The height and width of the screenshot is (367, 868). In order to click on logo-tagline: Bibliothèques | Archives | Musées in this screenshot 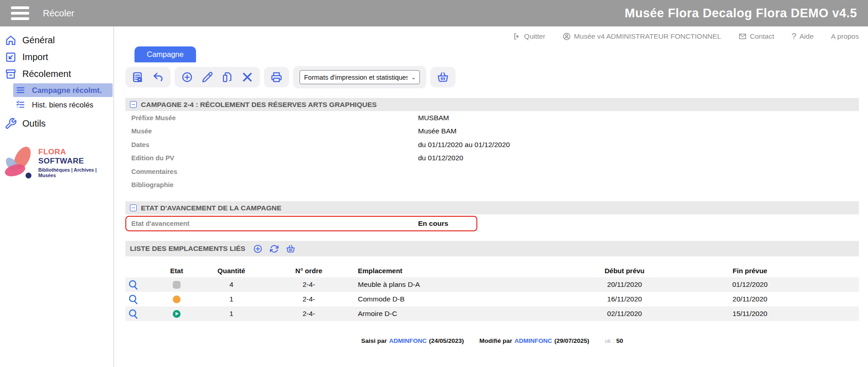, I will do `click(75, 173)`.